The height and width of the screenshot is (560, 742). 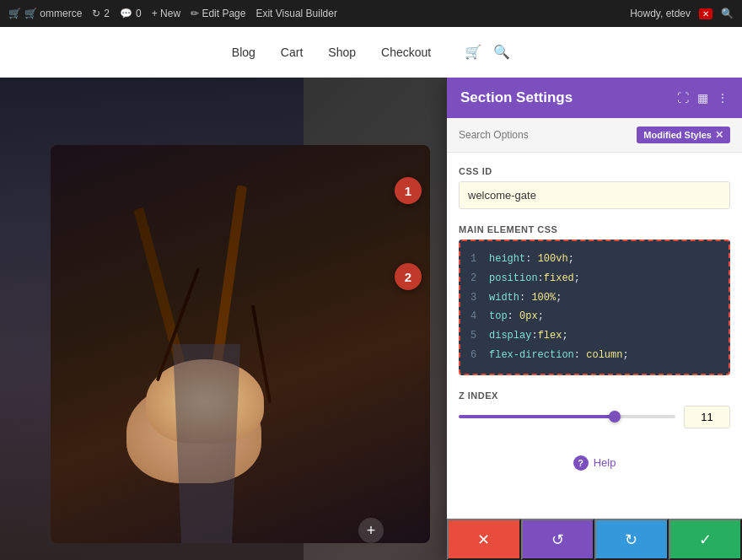 I want to click on admin-howdy: Howdy, etdev, so click(x=660, y=13).